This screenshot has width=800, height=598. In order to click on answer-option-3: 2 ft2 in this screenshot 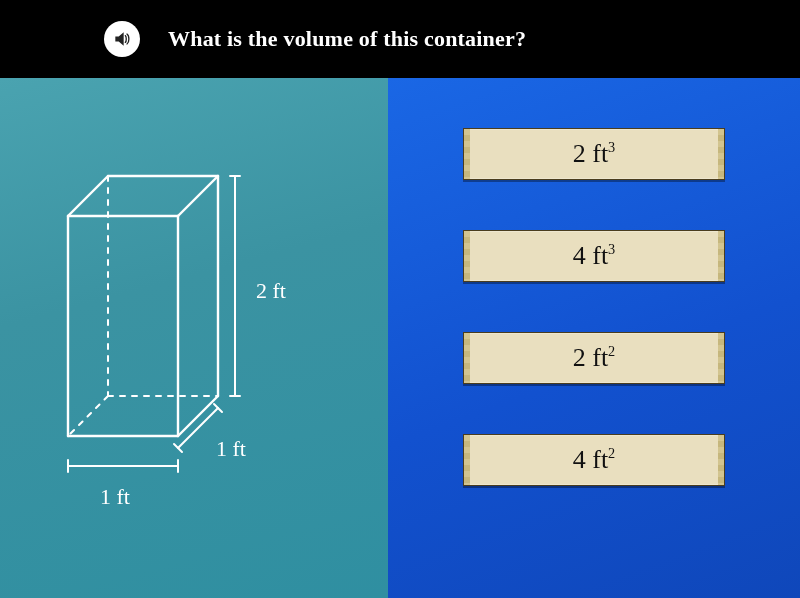, I will do `click(594, 358)`.